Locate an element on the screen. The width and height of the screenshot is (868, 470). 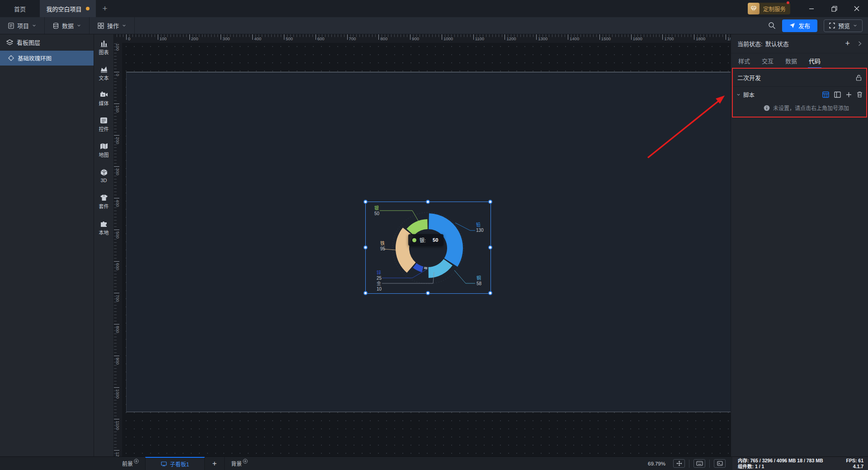
menu-operations: 操作 is located at coordinates (112, 25).